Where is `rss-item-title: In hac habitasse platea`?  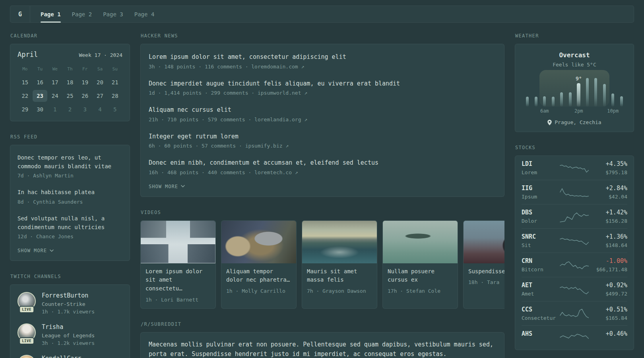 rss-item-title: In hac habitasse platea is located at coordinates (70, 193).